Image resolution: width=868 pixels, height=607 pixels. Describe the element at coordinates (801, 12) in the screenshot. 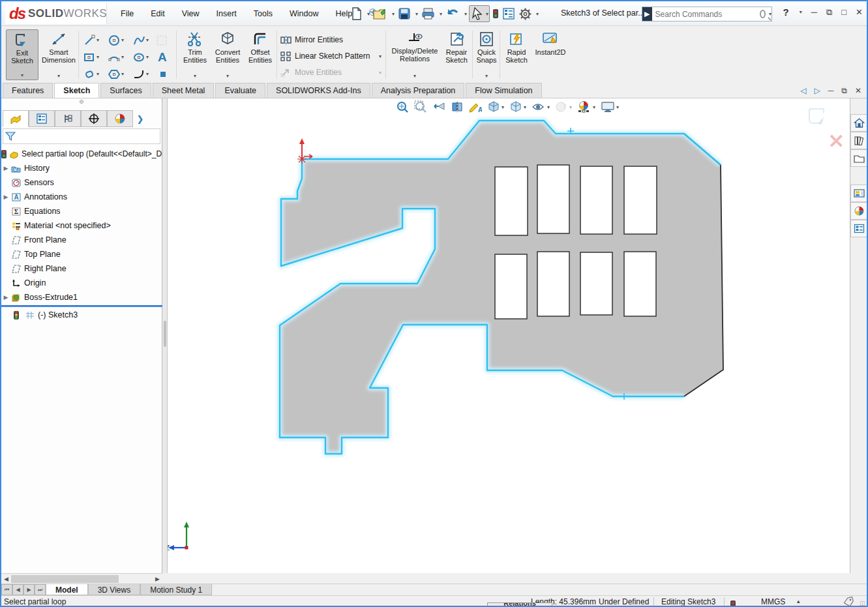

I see `help-caret: ▾` at that location.